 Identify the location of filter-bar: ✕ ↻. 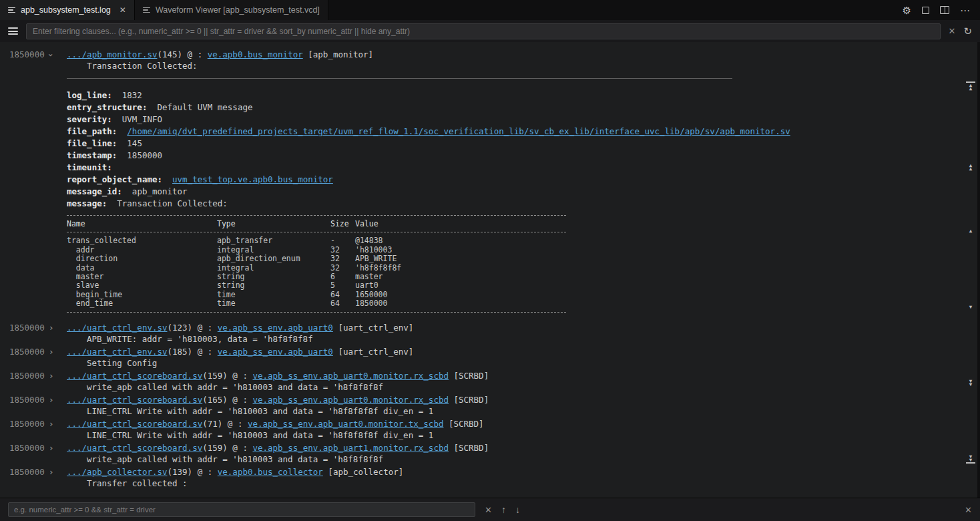
(490, 31).